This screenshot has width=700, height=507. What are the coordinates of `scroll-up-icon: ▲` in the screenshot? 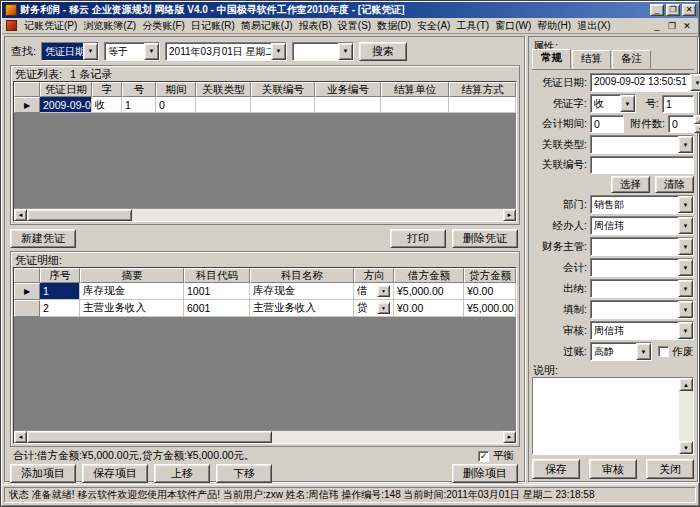 It's located at (686, 384).